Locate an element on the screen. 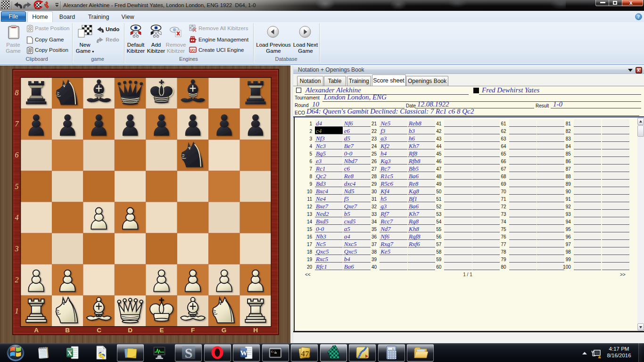 The height and width of the screenshot is (362, 644). svg-text: E is located at coordinates (161, 330).